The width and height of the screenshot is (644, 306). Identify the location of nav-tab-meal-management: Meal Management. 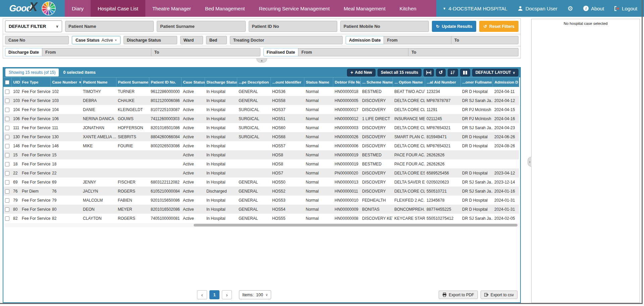
(364, 8).